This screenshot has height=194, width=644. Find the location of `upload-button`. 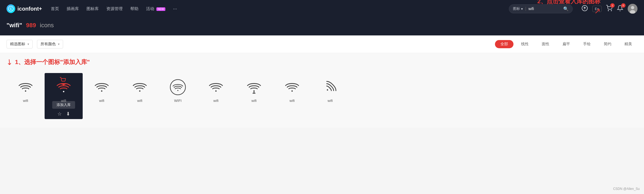

upload-button is located at coordinates (585, 9).